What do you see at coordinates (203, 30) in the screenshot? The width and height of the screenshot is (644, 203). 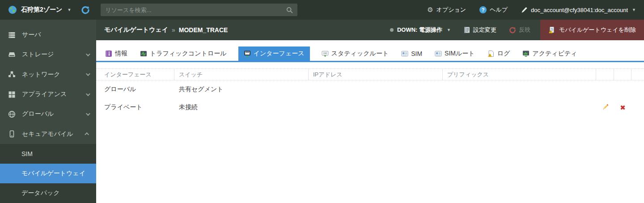 I see `breadcrumb-current: MODEM_TRACE` at bounding box center [203, 30].